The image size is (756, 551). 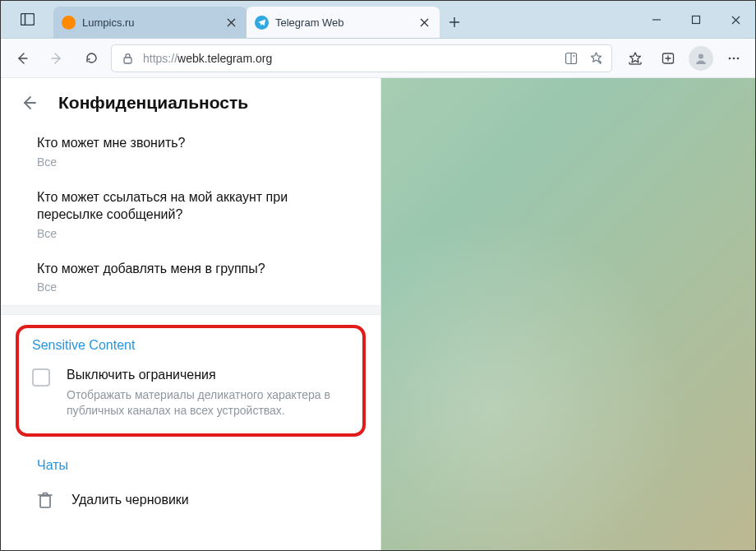 What do you see at coordinates (191, 102) in the screenshot?
I see `settings-header: Конфиденциальность` at bounding box center [191, 102].